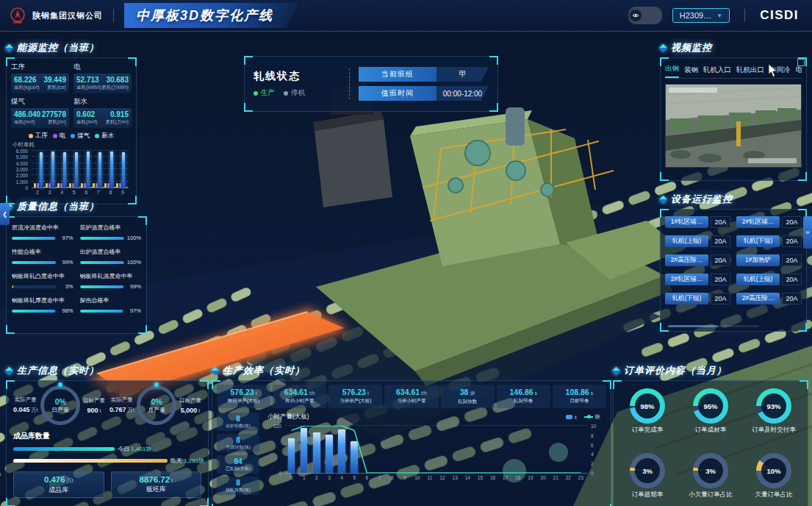 The height and width of the screenshot is (506, 812). Describe the element at coordinates (579, 396) in the screenshot. I see `efficiency-stat: 108.86s目标节奏` at that location.